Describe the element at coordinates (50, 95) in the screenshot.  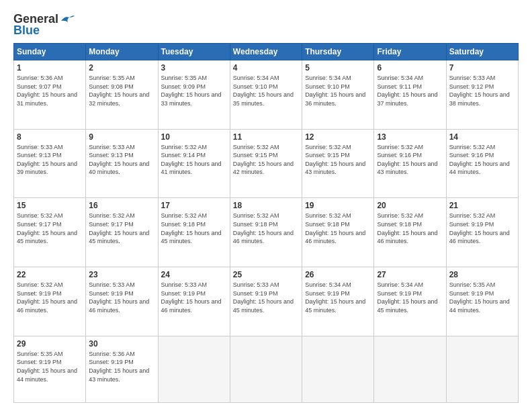
I see `table-row: 1Sunrise: 5:36 AMSunset: 9:07 PMDaylight…` at that location.